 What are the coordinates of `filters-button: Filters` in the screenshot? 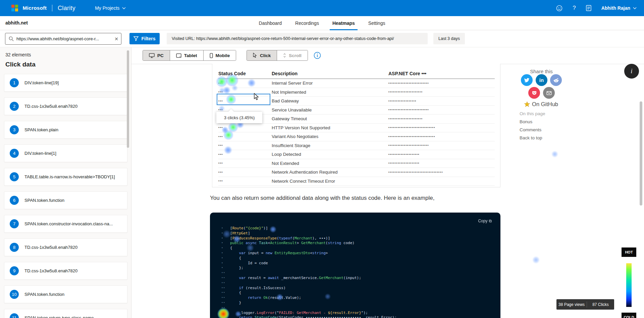 It's located at (145, 39).